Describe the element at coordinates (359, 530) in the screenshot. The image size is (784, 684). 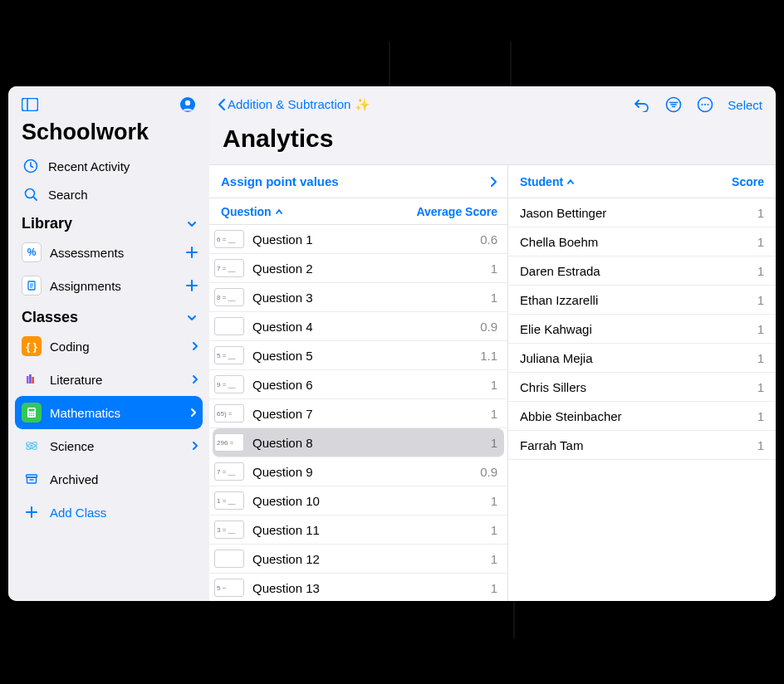
I see `question-row: 3 = __Question 111` at that location.